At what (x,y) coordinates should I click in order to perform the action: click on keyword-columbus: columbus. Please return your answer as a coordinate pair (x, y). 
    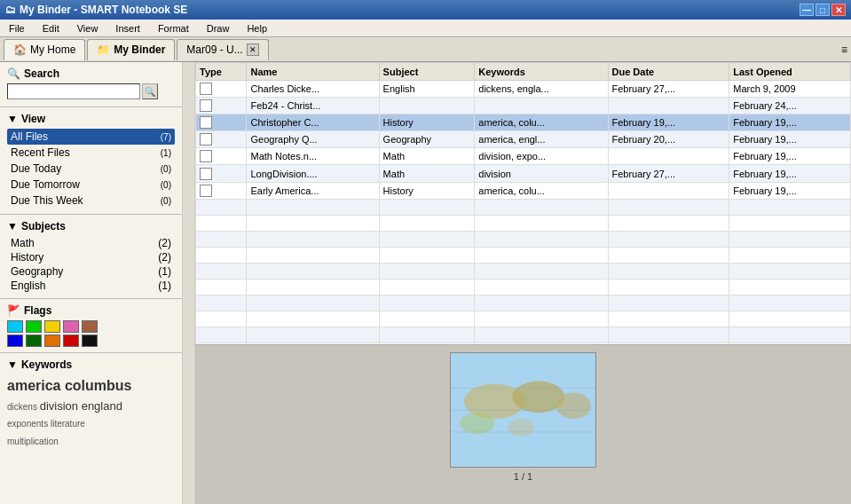
    Looking at the image, I should click on (98, 385).